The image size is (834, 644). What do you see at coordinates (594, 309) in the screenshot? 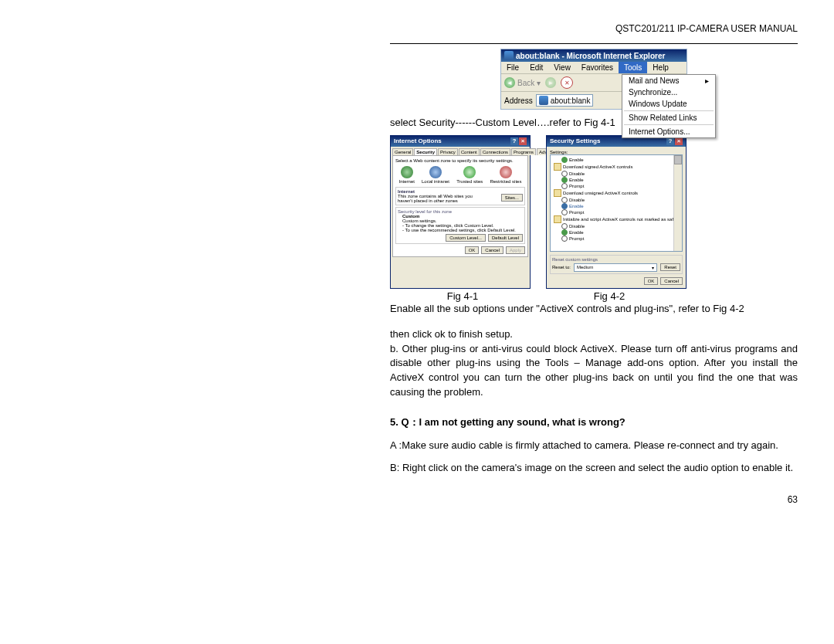
I see `step-enable-activex: Enable all the sub options under "Active…` at bounding box center [594, 309].